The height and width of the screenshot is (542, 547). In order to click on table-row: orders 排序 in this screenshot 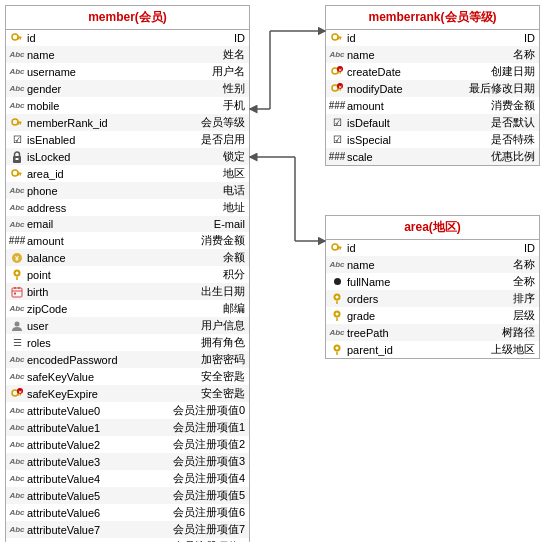, I will do `click(432, 298)`.